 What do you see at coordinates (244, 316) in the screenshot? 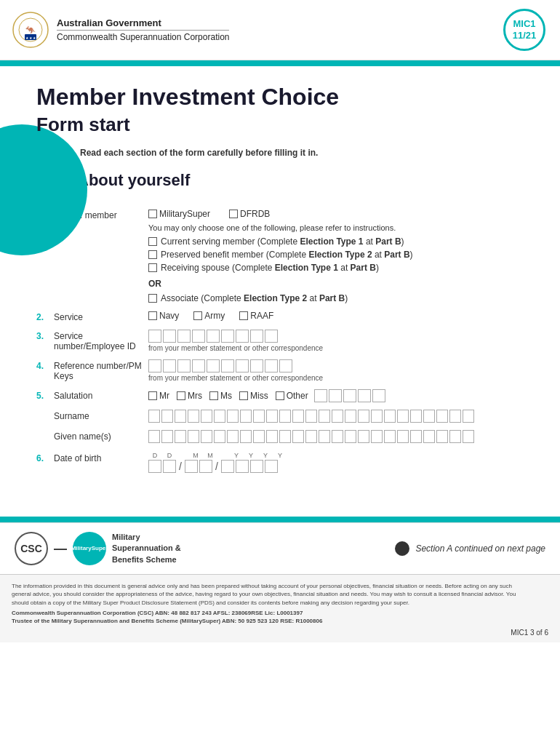
I see `raaf-checkbox` at bounding box center [244, 316].